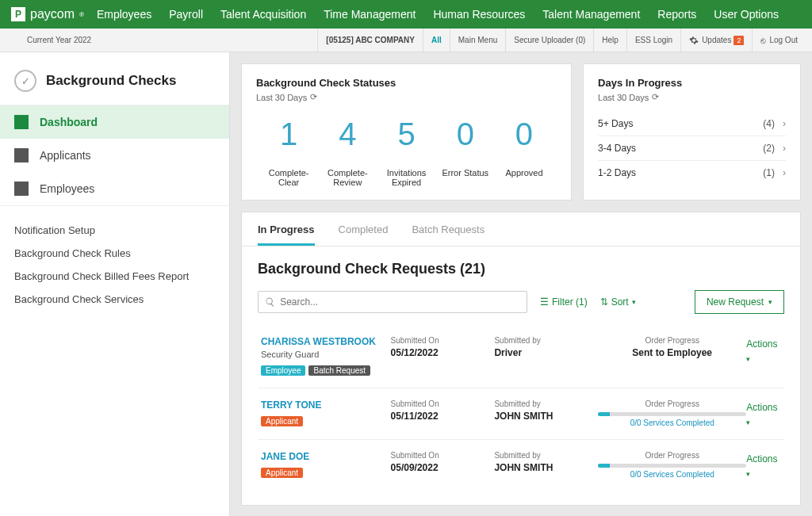 The image size is (812, 516). I want to click on secure-uploader-link: Secure Uploader (0), so click(549, 40).